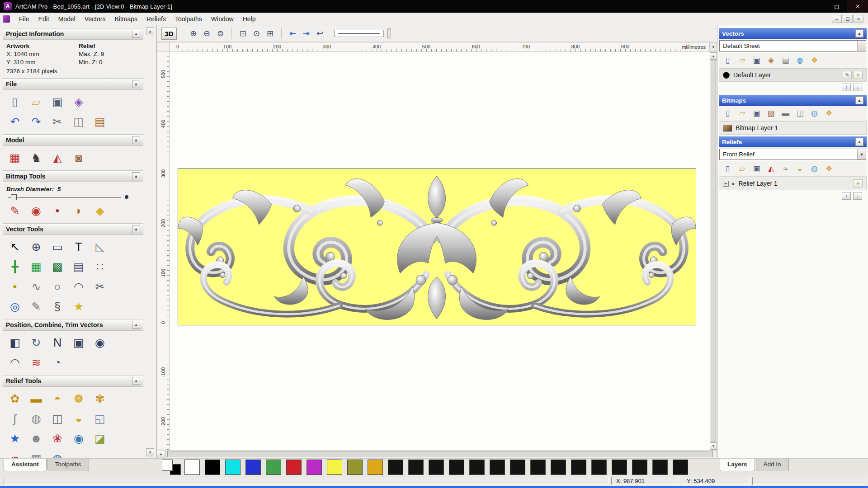 The image size is (868, 488). I want to click on panel-scroll-down-button: ▼, so click(150, 452).